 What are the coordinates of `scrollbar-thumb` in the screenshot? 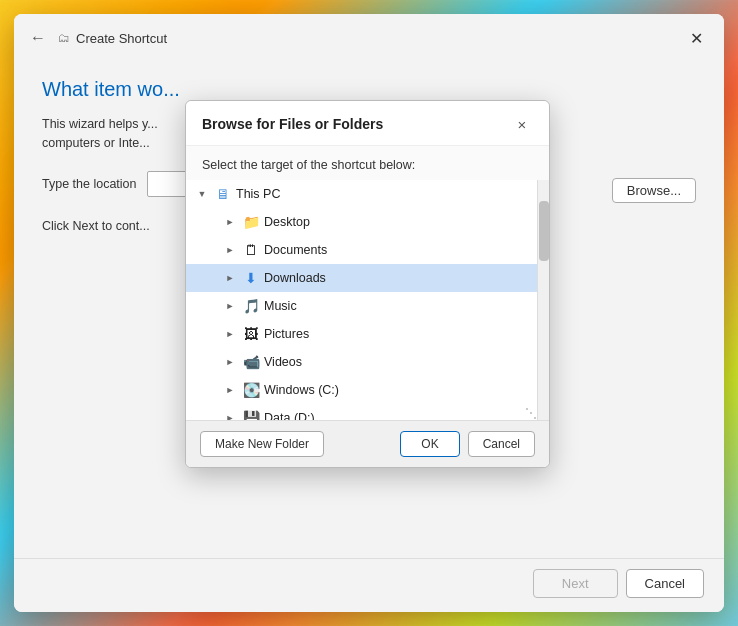 It's located at (544, 231).